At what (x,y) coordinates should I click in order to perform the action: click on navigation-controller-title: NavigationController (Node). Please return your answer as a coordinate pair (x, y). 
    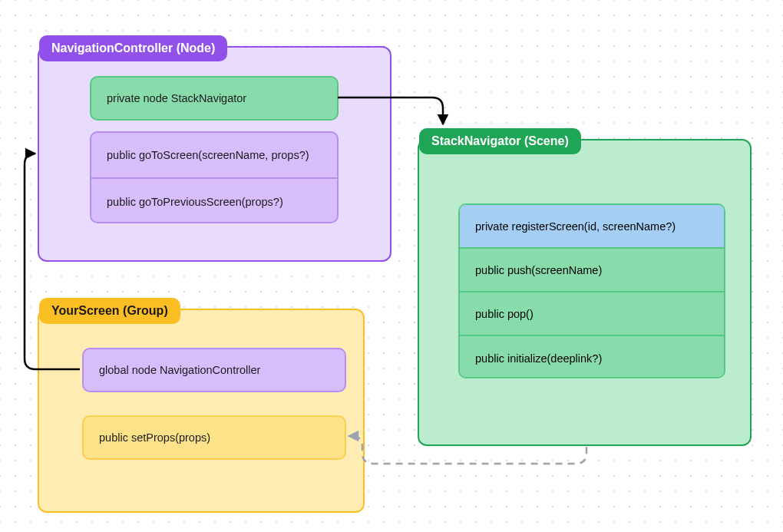
    Looking at the image, I should click on (134, 48).